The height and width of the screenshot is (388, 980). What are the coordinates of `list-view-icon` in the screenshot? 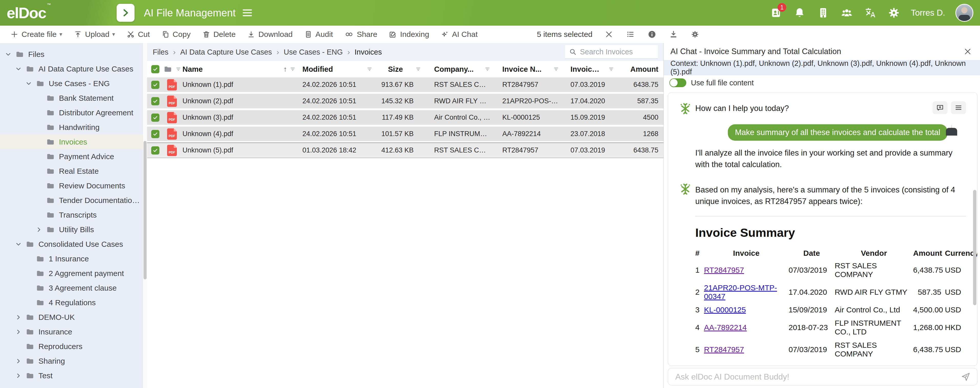 It's located at (631, 34).